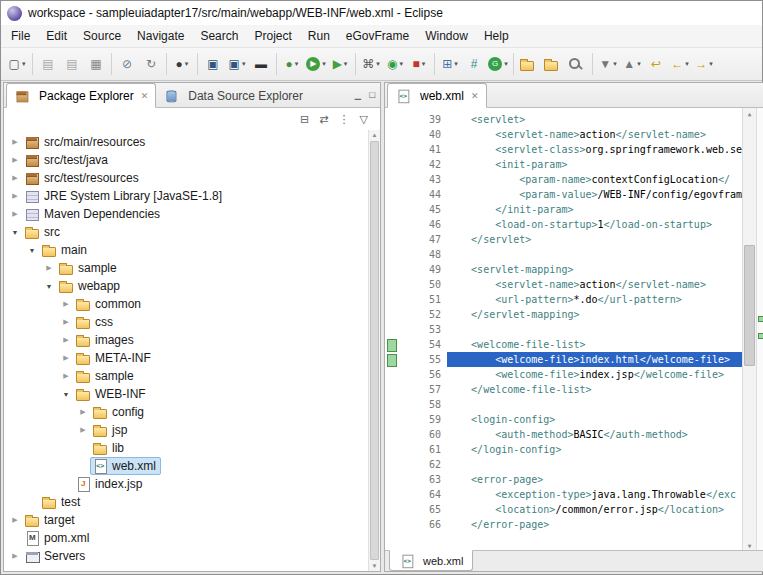 The image size is (763, 575). Describe the element at coordinates (192, 556) in the screenshot. I see `tree-item-servers: ▶Servers` at that location.